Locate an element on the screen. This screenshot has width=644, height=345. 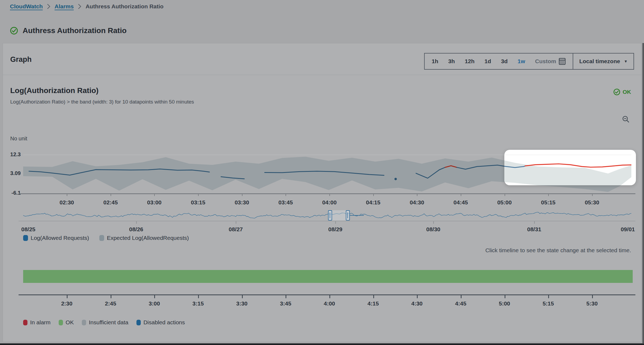
date-label: 08/31 is located at coordinates (534, 229).